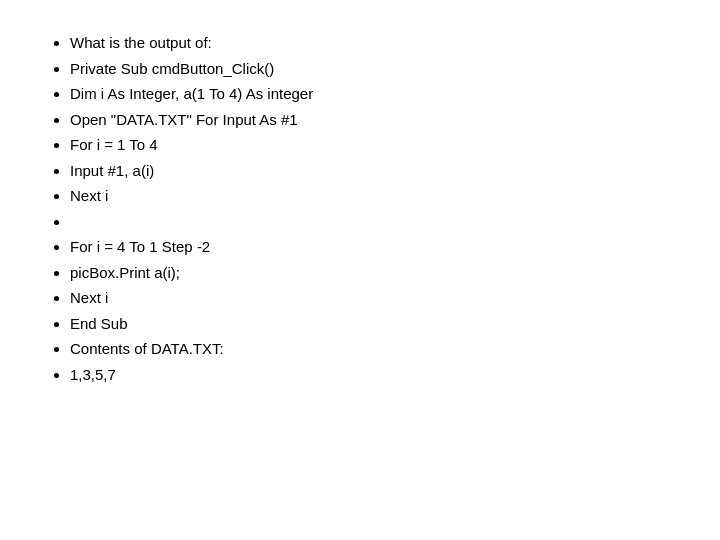  What do you see at coordinates (141, 42) in the screenshot?
I see `line-text: What is the output of:` at bounding box center [141, 42].